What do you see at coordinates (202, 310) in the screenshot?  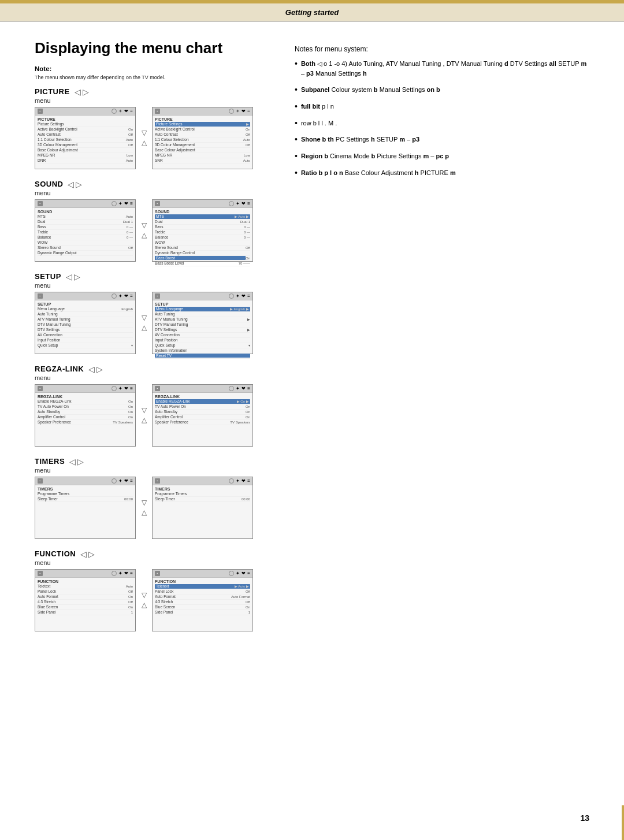 I see `setup-s2-r0: Menu Language▶ English ▶` at bounding box center [202, 310].